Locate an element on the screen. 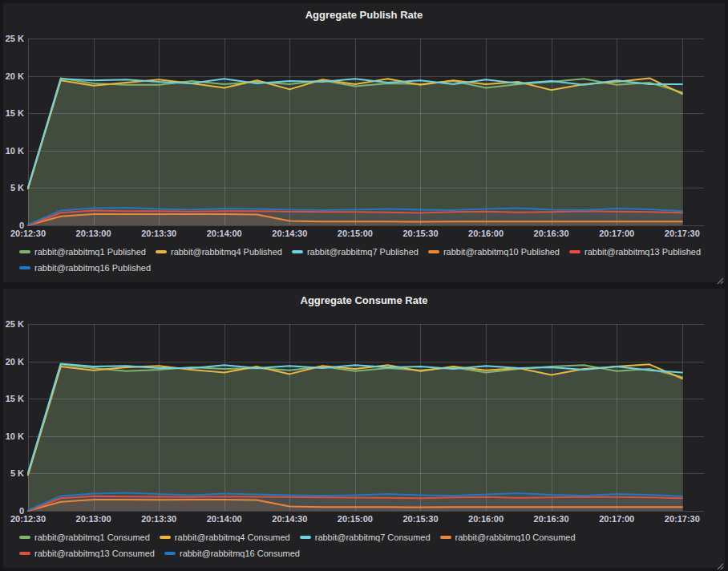  legend: rabbit@rabbitmq1 Consumedrabbit@rabbitmq… is located at coordinates (368, 545).